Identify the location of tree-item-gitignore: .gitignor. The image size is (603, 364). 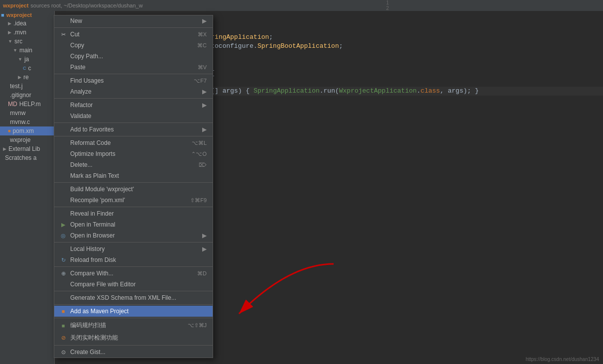
(27, 95).